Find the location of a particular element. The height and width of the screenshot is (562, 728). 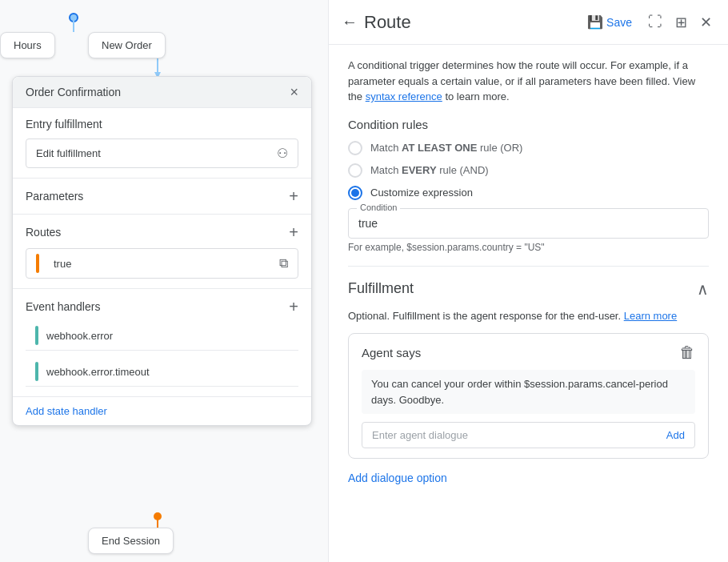

event-handler-item-2: webhook.error.timeout is located at coordinates (162, 371).